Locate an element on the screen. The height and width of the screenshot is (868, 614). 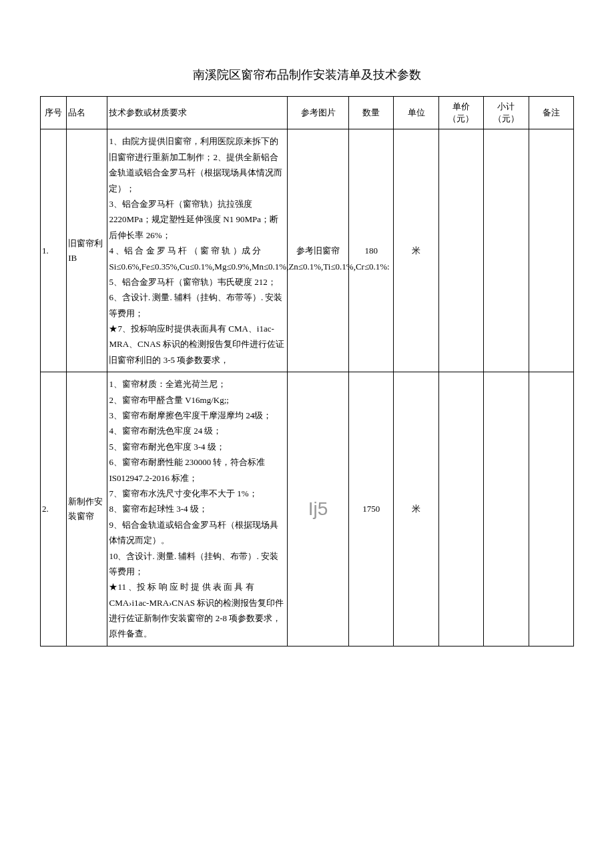
cell-img: Ij5 is located at coordinates (318, 510).